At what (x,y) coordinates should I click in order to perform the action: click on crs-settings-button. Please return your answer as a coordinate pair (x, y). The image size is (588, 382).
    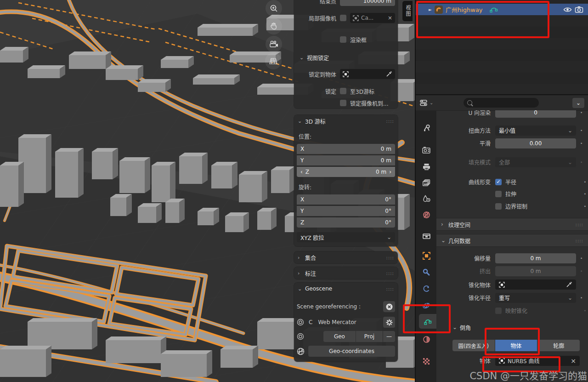
    Looking at the image, I should click on (389, 322).